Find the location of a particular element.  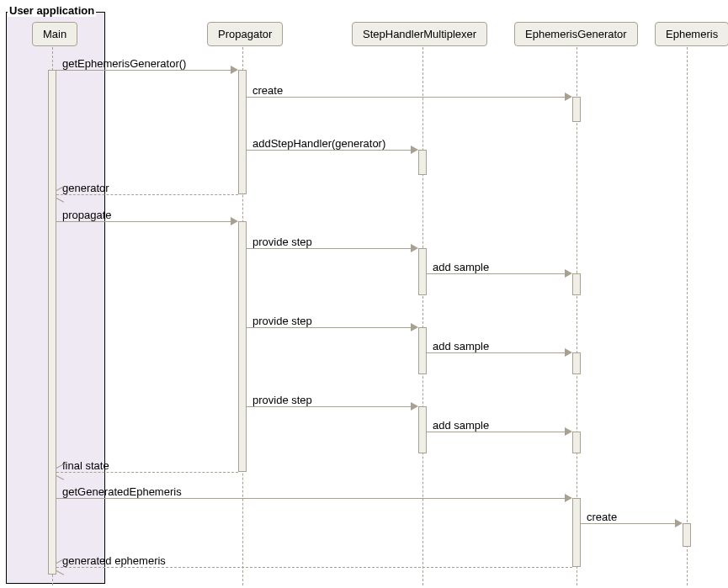

msg-create2: create is located at coordinates (602, 516).